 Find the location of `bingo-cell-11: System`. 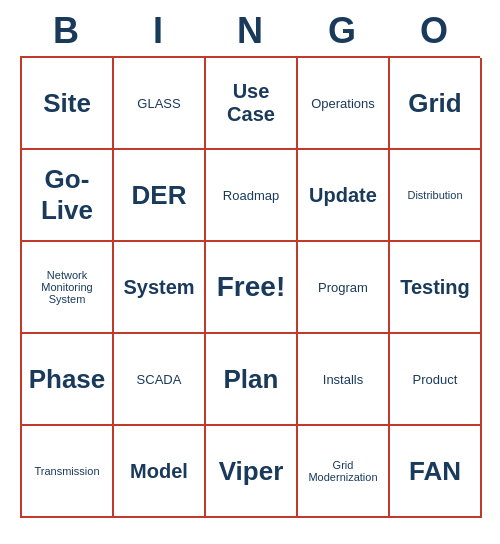

bingo-cell-11: System is located at coordinates (160, 288).